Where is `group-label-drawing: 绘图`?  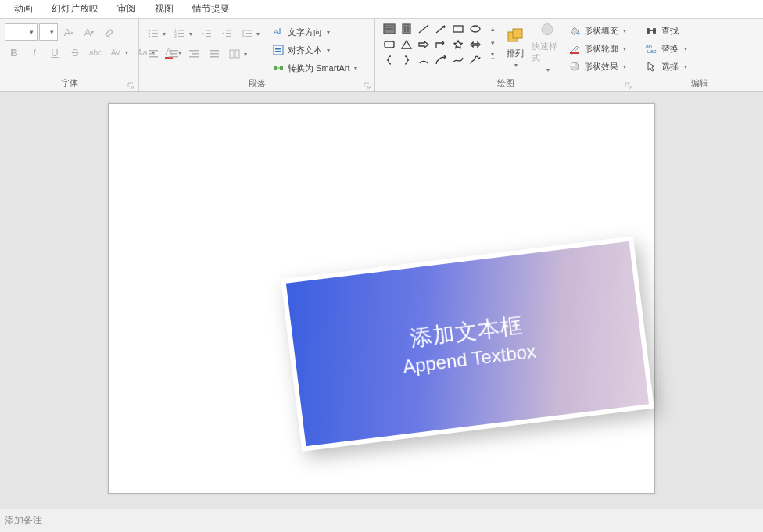
group-label-drawing: 绘图 is located at coordinates (505, 84).